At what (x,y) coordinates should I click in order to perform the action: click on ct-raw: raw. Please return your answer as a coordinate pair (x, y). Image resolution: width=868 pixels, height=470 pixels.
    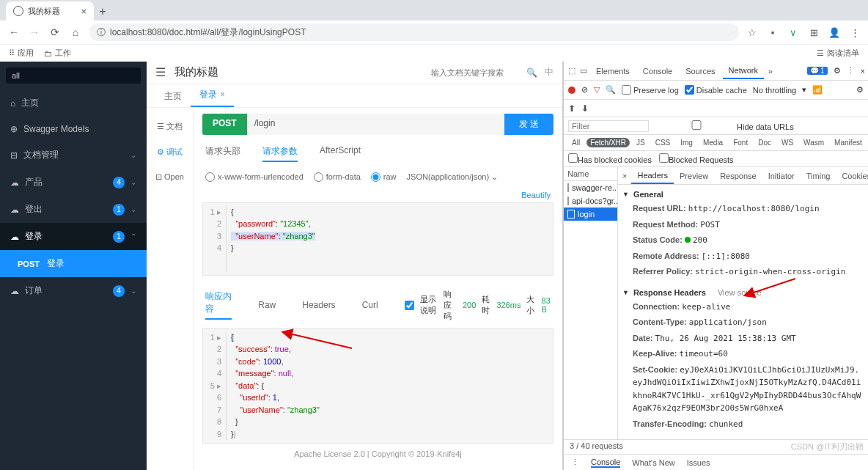
    Looking at the image, I should click on (384, 177).